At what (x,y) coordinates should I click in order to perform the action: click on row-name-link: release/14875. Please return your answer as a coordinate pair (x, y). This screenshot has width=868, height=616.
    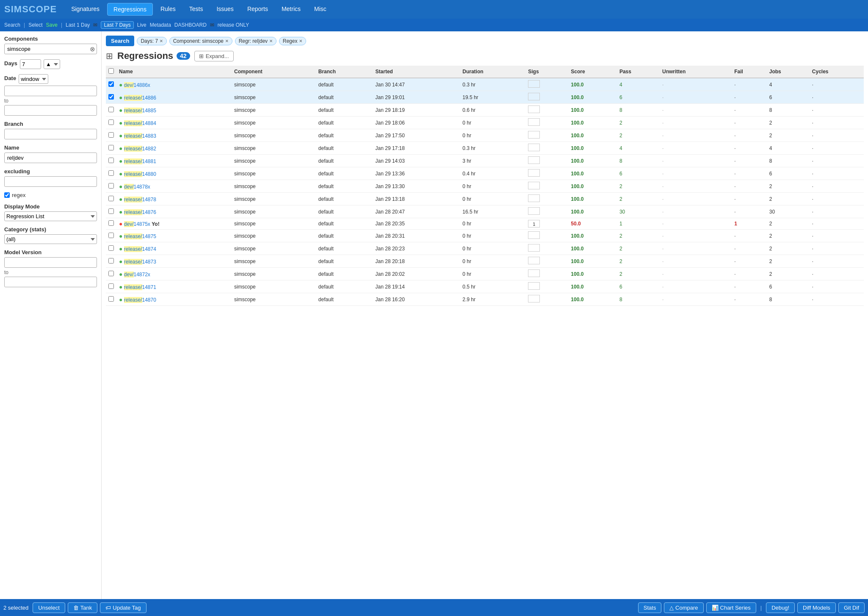
    Looking at the image, I should click on (140, 236).